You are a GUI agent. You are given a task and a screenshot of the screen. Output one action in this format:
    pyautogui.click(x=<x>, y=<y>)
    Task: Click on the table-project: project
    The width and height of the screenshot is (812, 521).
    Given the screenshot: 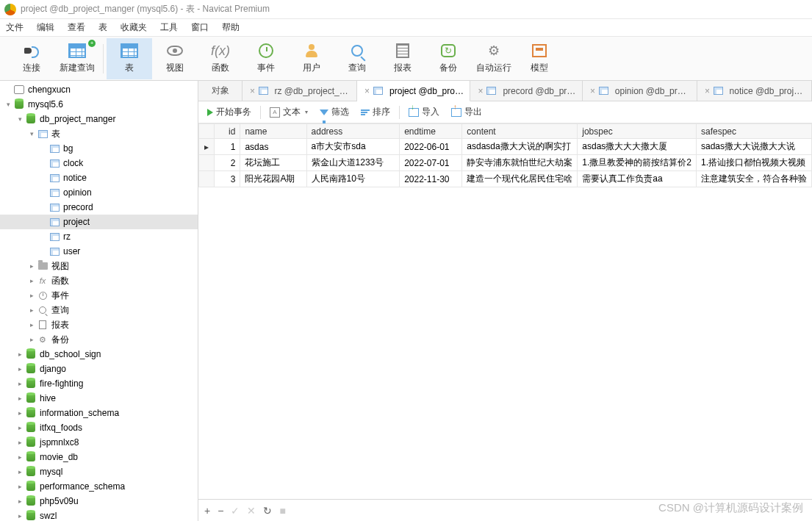 What is the action you would take?
    pyautogui.click(x=98, y=222)
    